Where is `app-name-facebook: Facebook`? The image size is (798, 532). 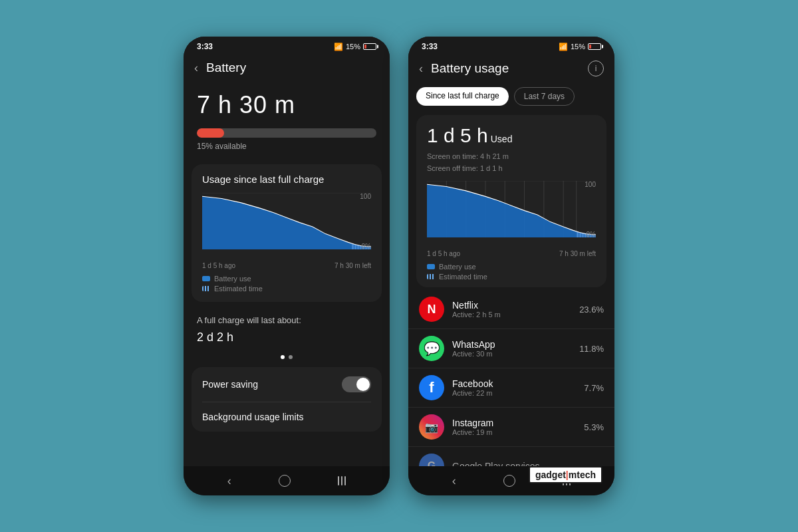 app-name-facebook: Facebook is located at coordinates (518, 384).